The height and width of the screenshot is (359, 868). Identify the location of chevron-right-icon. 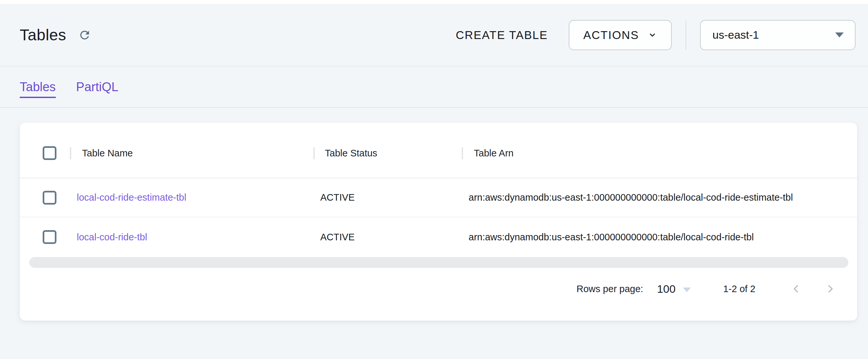
(830, 289).